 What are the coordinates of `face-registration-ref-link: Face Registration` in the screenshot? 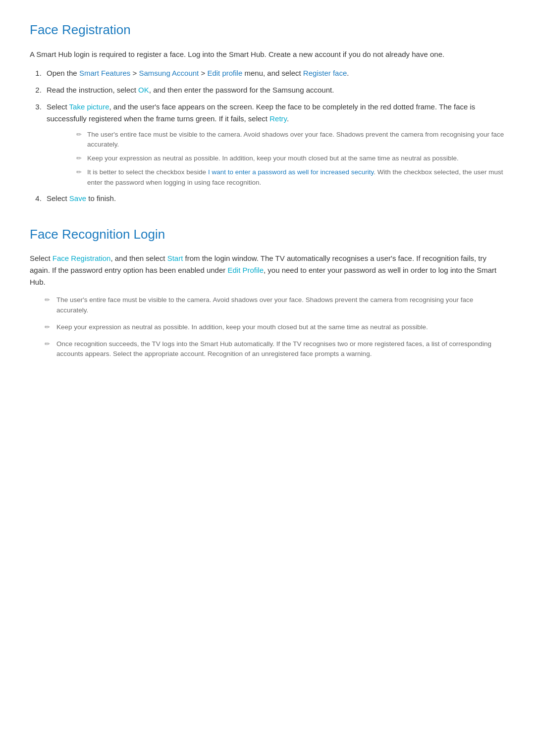 It's located at (82, 258).